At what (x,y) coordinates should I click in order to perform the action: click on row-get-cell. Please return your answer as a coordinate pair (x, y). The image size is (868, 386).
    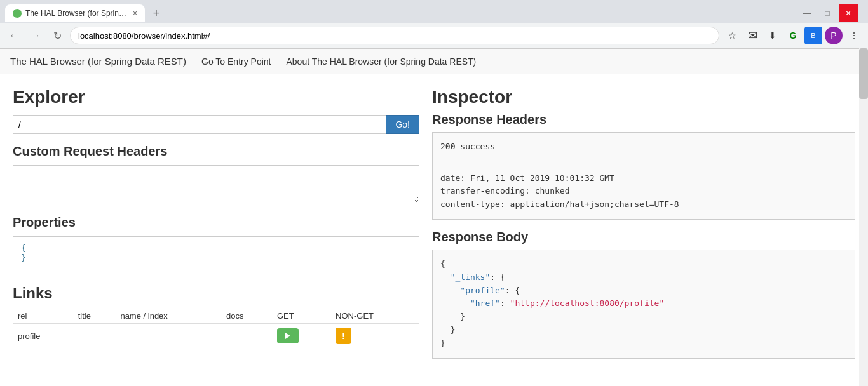
    Looking at the image, I should click on (301, 336).